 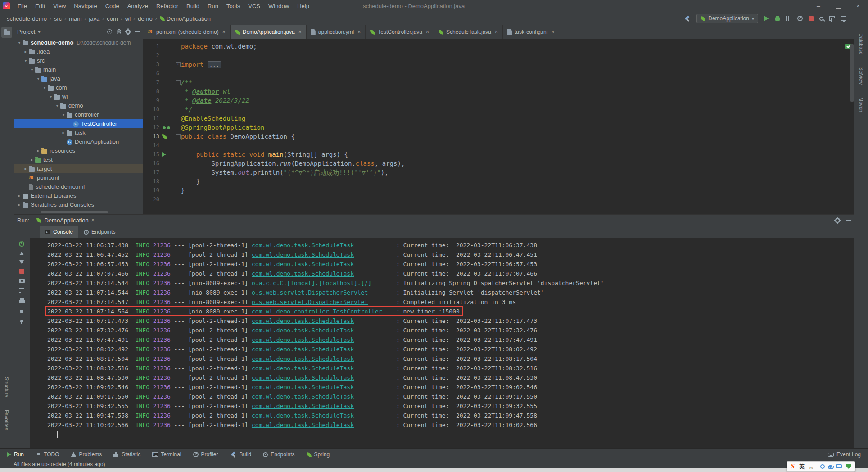 What do you see at coordinates (687, 18) in the screenshot?
I see `build-hammer-icon` at bounding box center [687, 18].